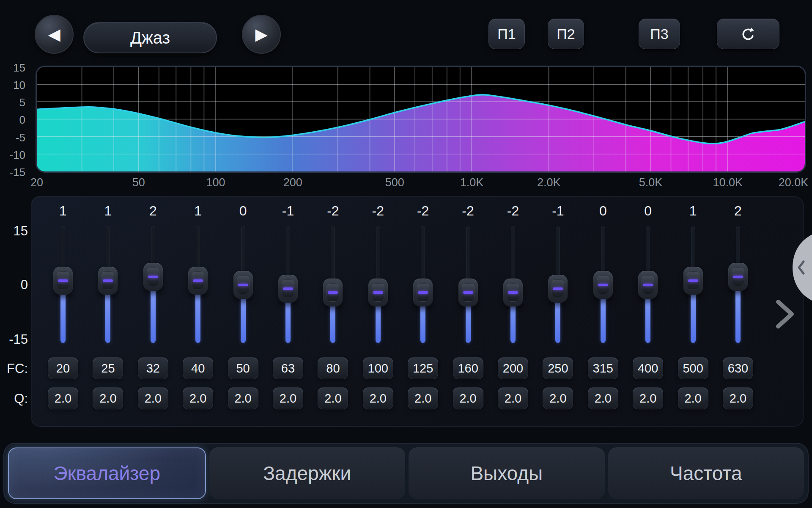  I want to click on x-tick: 10.0K, so click(727, 183).